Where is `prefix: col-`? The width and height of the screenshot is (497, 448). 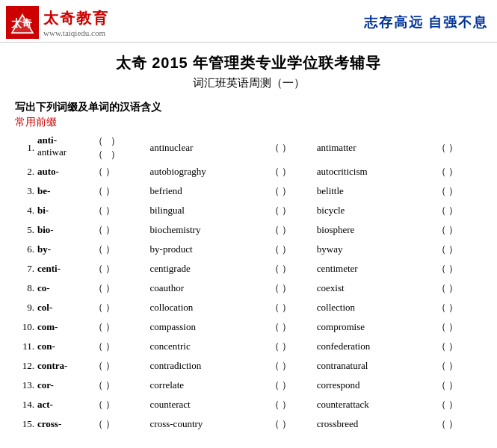 prefix: col- is located at coordinates (64, 308).